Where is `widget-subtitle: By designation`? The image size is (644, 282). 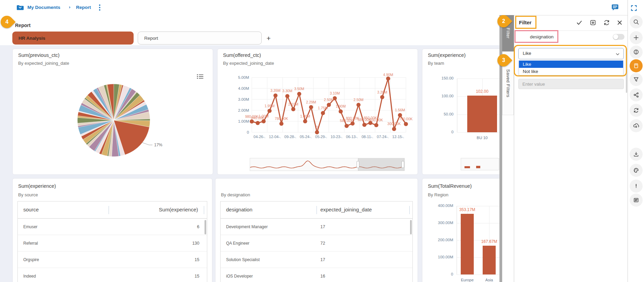
widget-subtitle: By designation is located at coordinates (236, 195).